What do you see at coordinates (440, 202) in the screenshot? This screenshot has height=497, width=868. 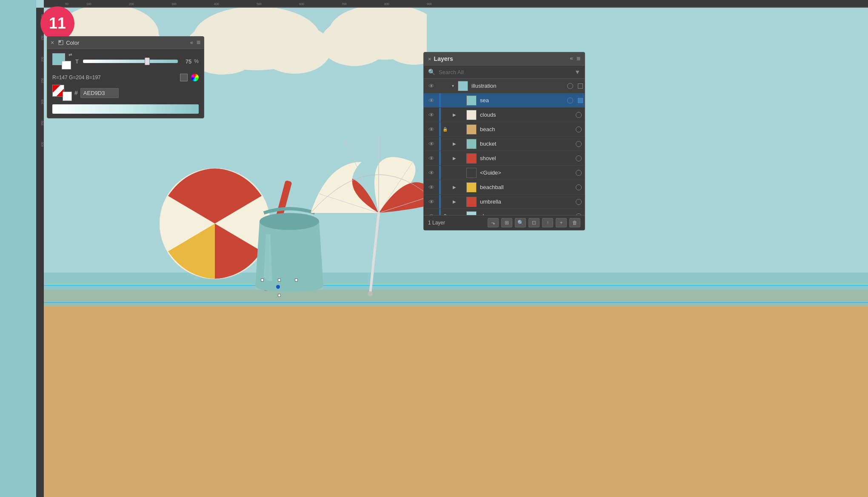 I see `layer-color-strip-umbrella` at bounding box center [440, 202].